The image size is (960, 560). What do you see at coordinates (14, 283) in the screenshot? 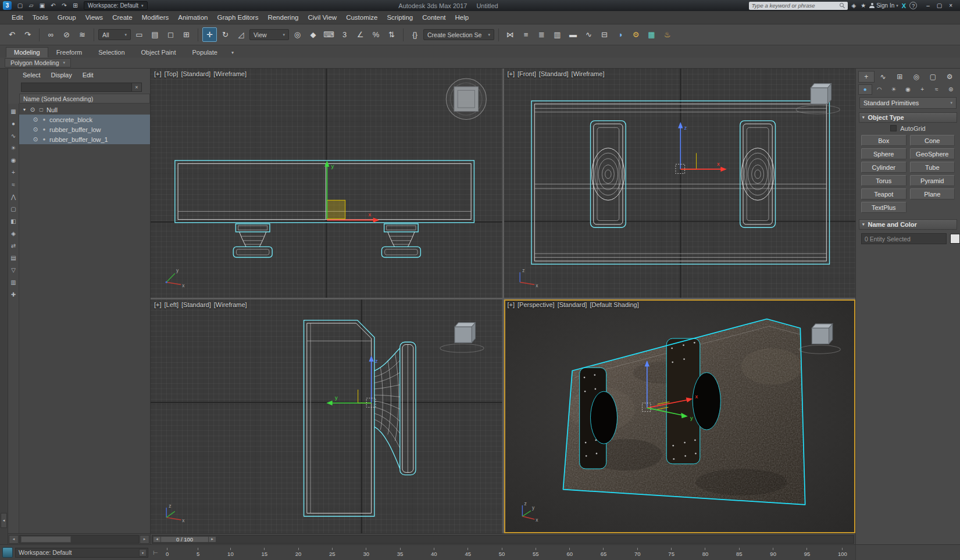
I see `configure-columns-icon: ▥` at bounding box center [14, 283].